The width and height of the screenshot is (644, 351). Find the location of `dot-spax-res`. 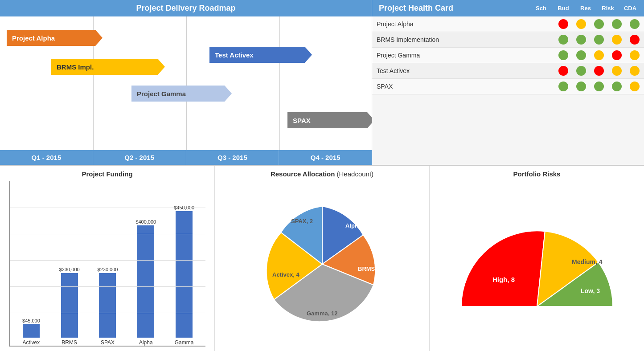

dot-spax-res is located at coordinates (599, 86).